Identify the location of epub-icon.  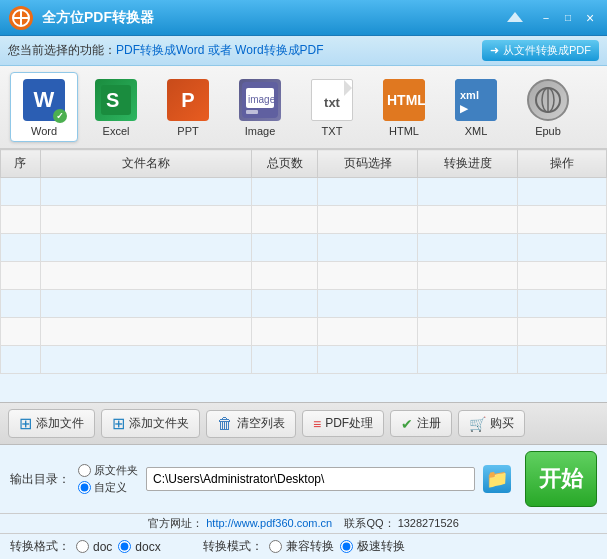
(548, 100).